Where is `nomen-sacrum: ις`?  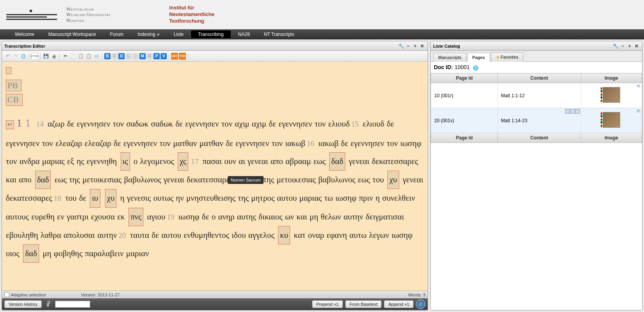 nomen-sacrum: ις is located at coordinates (125, 162).